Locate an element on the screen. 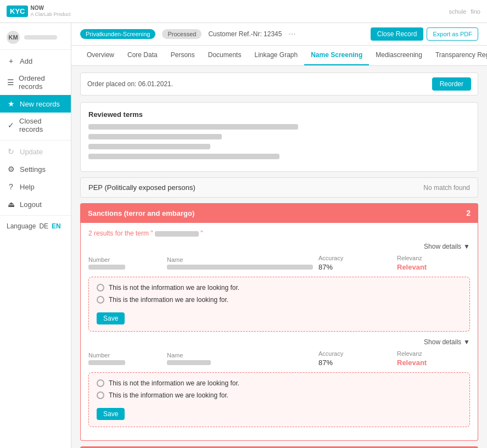 The height and width of the screenshot is (448, 487). customer-ref: Customer Ref.-Nr: 12345 is located at coordinates (245, 34).